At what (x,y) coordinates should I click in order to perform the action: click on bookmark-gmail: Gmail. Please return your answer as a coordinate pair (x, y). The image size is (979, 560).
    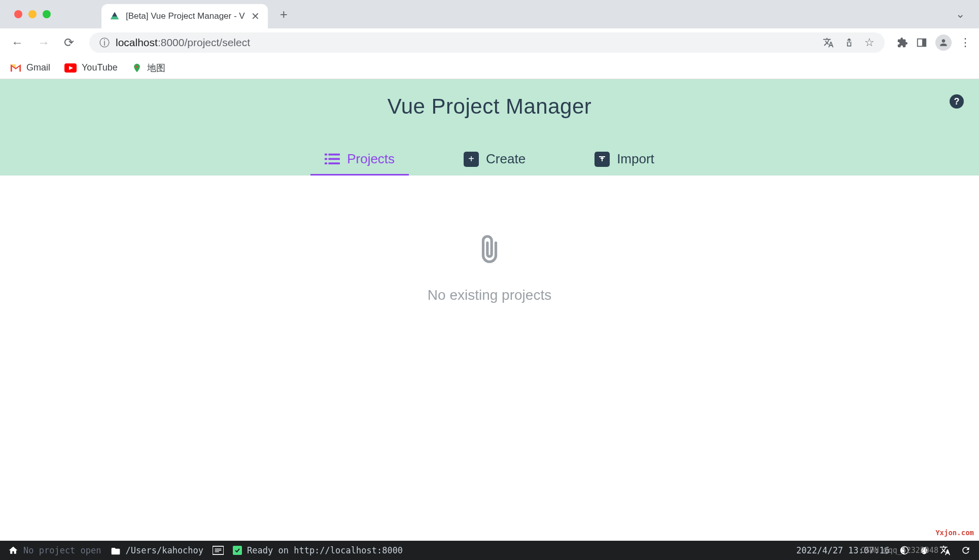
    Looking at the image, I should click on (30, 68).